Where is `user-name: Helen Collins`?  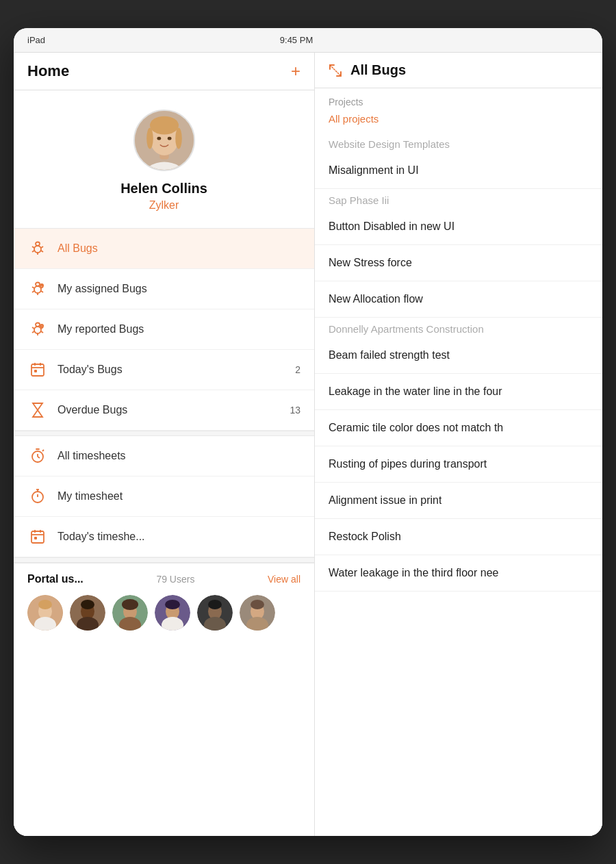
user-name: Helen Collins is located at coordinates (164, 189).